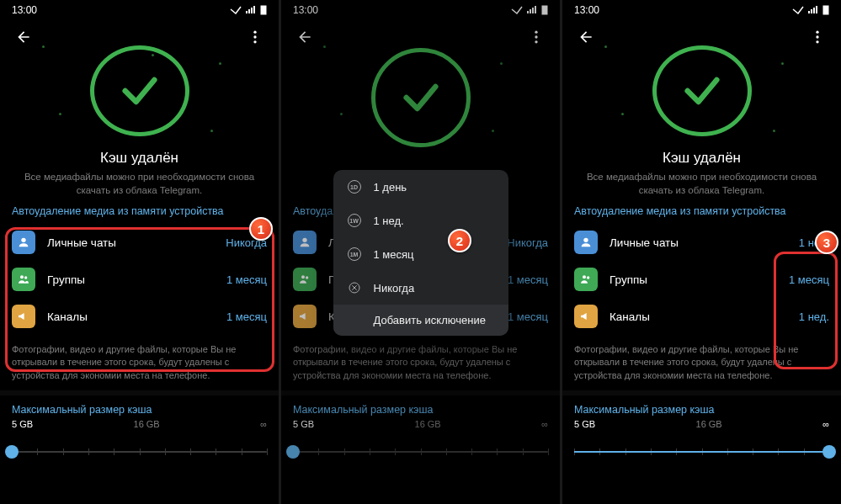 The image size is (841, 504). What do you see at coordinates (421, 254) in the screenshot?
I see `popup-option-1month: 1M 1 месяц` at bounding box center [421, 254].